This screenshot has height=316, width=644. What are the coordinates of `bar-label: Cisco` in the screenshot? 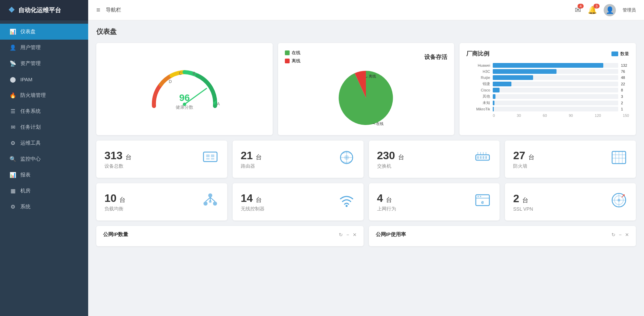 It's located at (478, 90).